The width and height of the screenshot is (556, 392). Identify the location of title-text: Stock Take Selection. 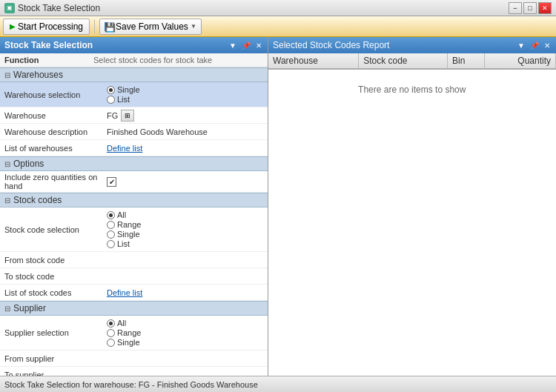
(59, 8).